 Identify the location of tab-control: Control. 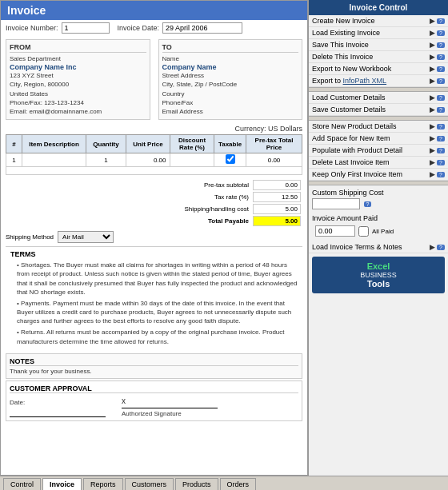
(22, 484).